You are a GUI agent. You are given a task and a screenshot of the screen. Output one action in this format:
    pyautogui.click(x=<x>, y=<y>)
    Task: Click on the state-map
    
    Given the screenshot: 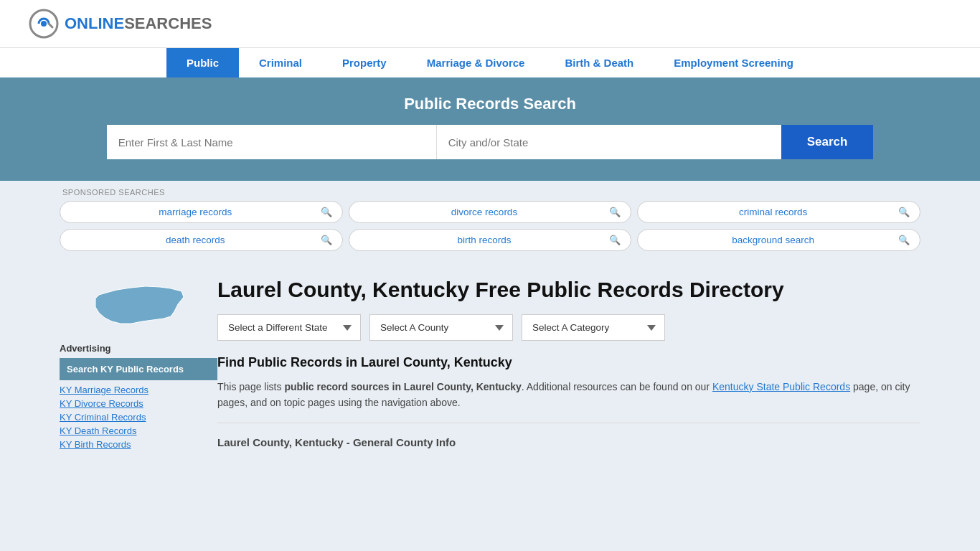 What is the action you would take?
    pyautogui.click(x=138, y=306)
    